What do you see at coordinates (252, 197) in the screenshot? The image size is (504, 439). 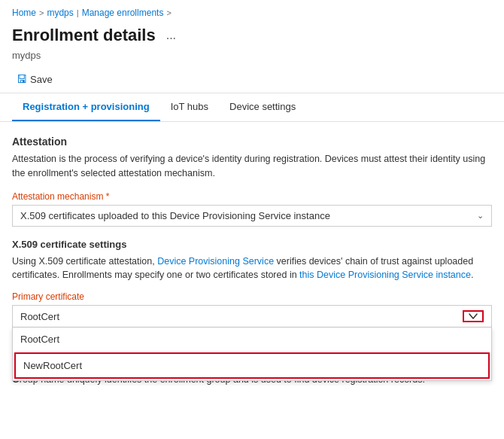 I see `mechanism-label: Attestation mechanism *` at bounding box center [252, 197].